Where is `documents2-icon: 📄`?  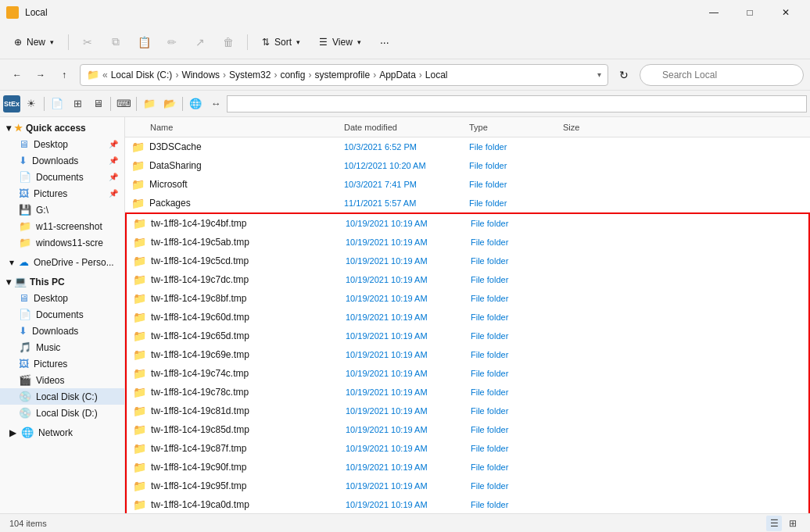 documents2-icon: 📄 is located at coordinates (25, 314).